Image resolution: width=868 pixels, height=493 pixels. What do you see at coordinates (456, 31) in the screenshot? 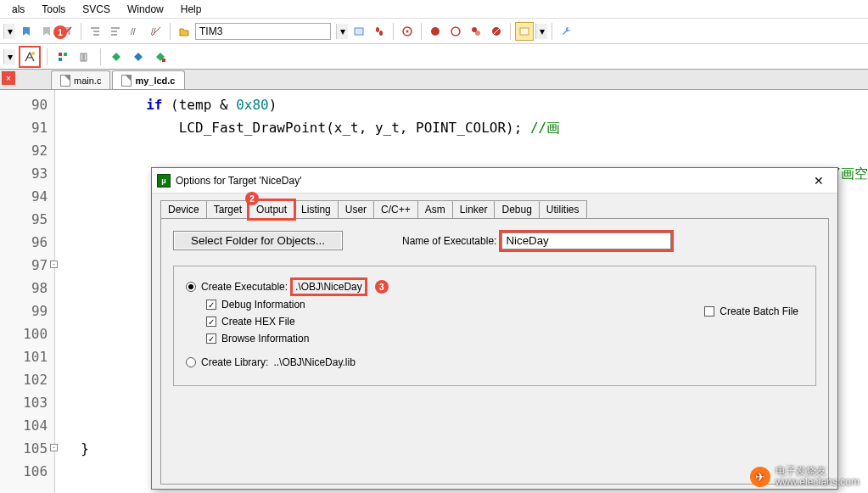
I see `breakpoint-disable-icon` at bounding box center [456, 31].